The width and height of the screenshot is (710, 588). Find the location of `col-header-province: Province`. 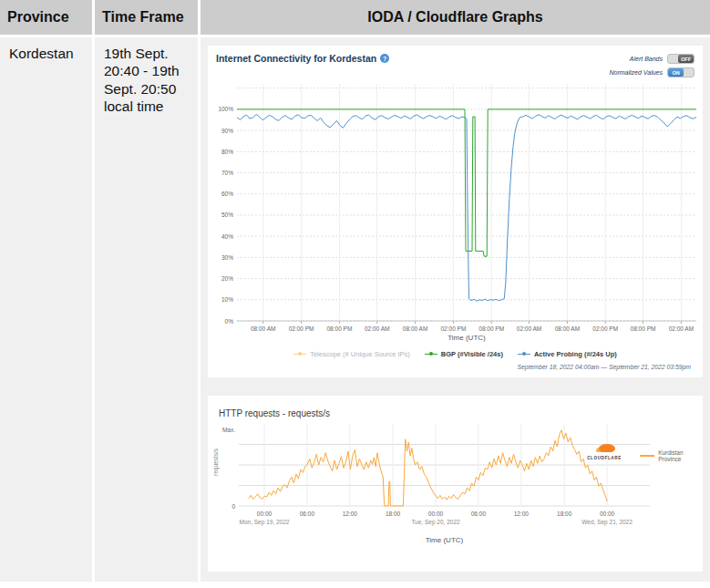

col-header-province: Province is located at coordinates (46, 17).